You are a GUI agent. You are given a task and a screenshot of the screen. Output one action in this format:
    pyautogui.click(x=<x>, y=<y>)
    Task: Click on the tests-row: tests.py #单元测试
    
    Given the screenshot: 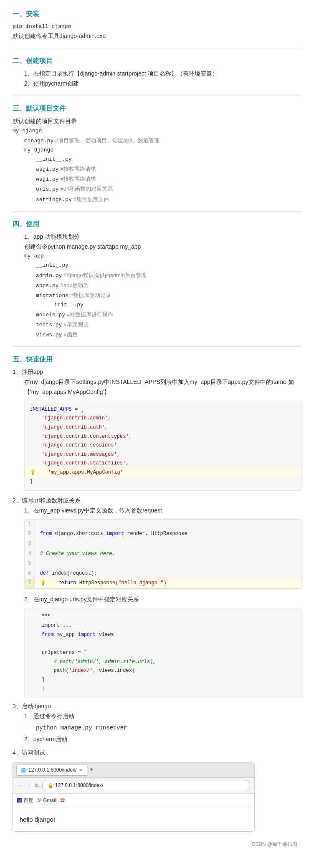 What is the action you would take?
    pyautogui.click(x=157, y=325)
    